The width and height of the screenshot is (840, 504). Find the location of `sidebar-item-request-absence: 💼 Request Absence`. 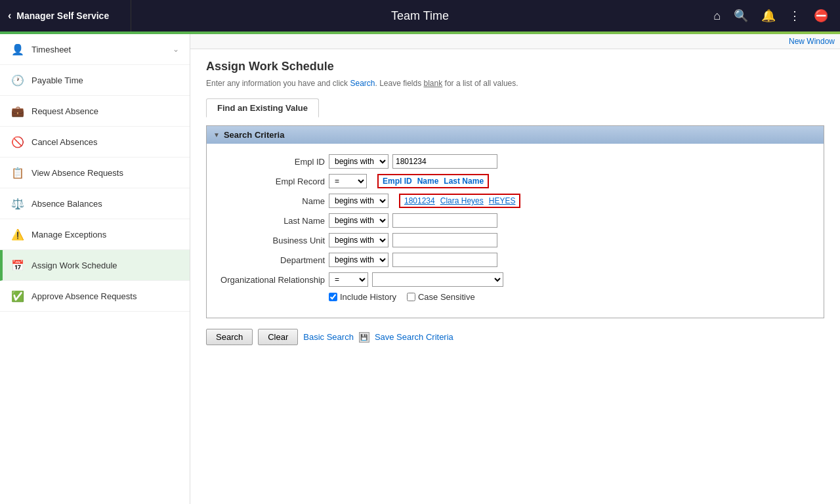

sidebar-item-request-absence: 💼 Request Absence is located at coordinates (94, 112).